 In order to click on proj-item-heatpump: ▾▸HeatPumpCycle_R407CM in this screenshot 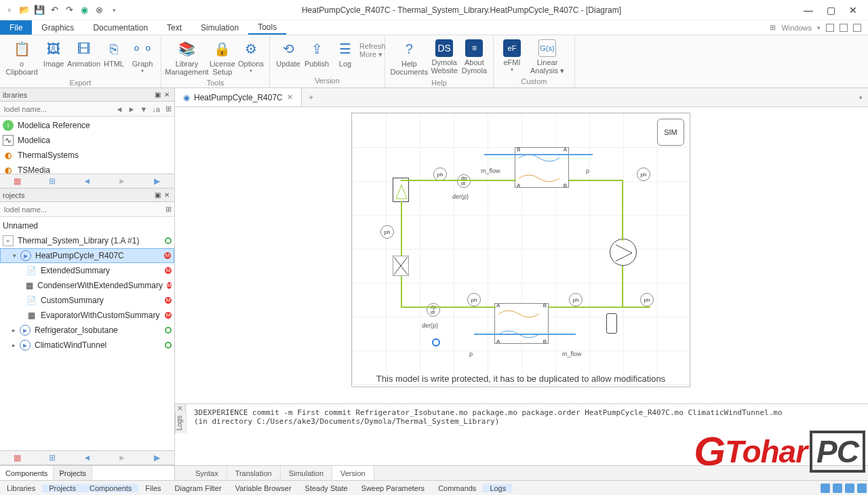, I will do `click(87, 256)`.